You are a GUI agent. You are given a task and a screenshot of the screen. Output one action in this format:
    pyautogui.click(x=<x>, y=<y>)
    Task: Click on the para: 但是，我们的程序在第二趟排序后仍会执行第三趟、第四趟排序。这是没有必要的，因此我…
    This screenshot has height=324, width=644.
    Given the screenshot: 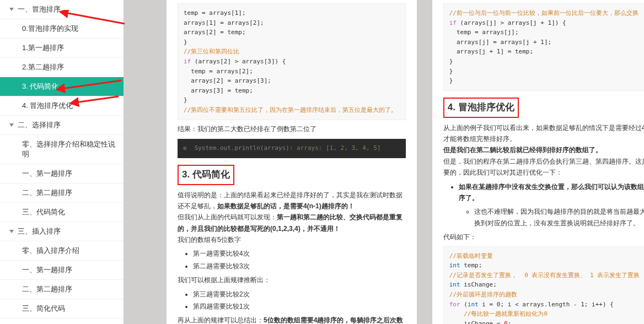 What is the action you would take?
    pyautogui.click(x=544, y=168)
    